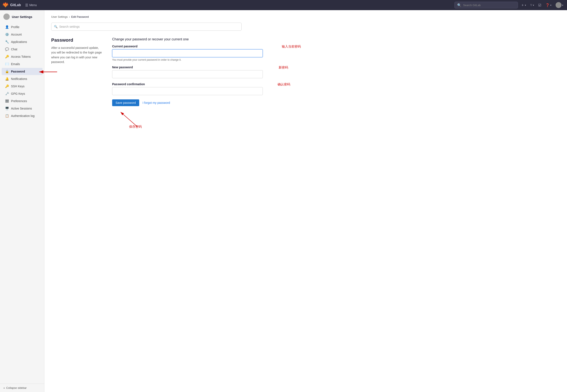 This screenshot has height=392, width=567. What do you see at coordinates (489, 5) in the screenshot?
I see `search-input` at bounding box center [489, 5].